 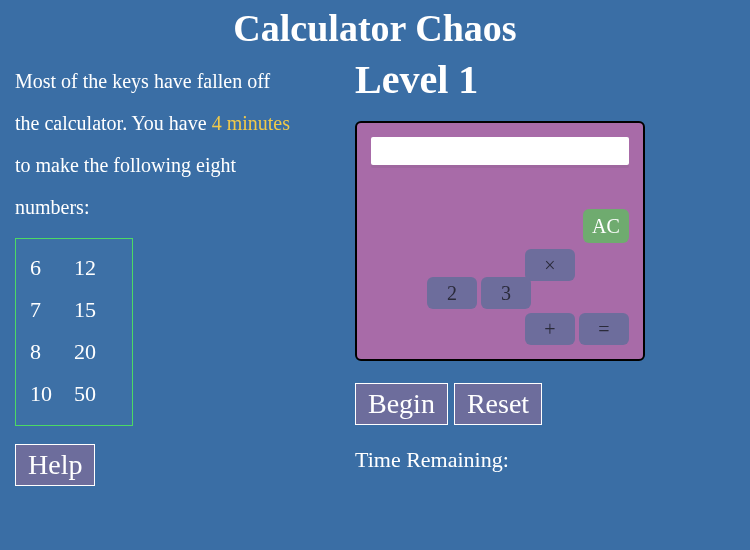 I want to click on target-cell: 20, so click(x=96, y=352).